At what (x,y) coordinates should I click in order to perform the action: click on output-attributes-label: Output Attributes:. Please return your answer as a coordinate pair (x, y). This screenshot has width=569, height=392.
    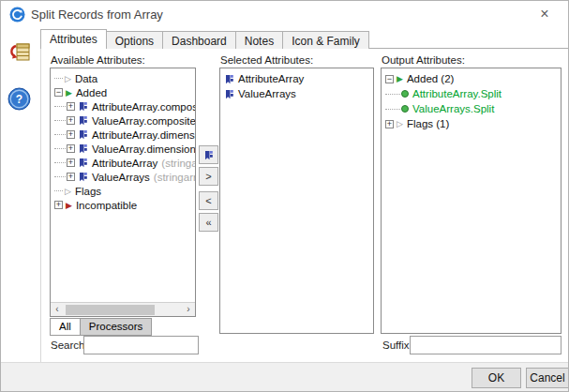
    Looking at the image, I should click on (424, 60).